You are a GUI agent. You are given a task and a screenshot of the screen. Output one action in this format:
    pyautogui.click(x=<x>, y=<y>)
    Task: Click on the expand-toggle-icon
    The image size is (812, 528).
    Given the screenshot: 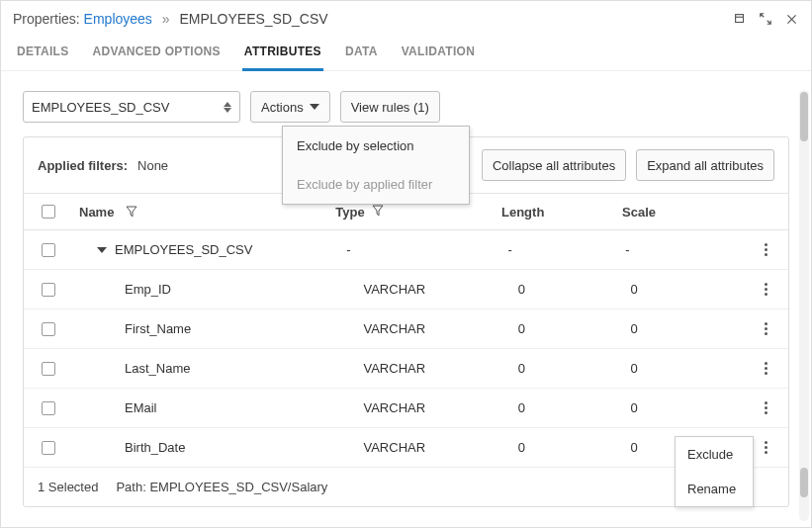 What is the action you would take?
    pyautogui.click(x=102, y=250)
    